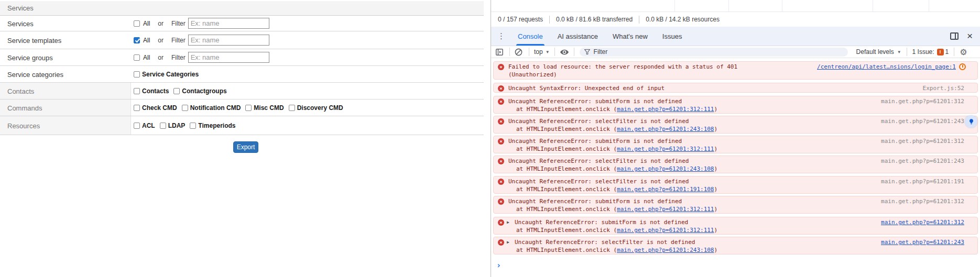 This screenshot has width=980, height=277. Describe the element at coordinates (666, 190) in the screenshot. I see `stack-source-link: main.get.php?p=61201:191:108` at that location.